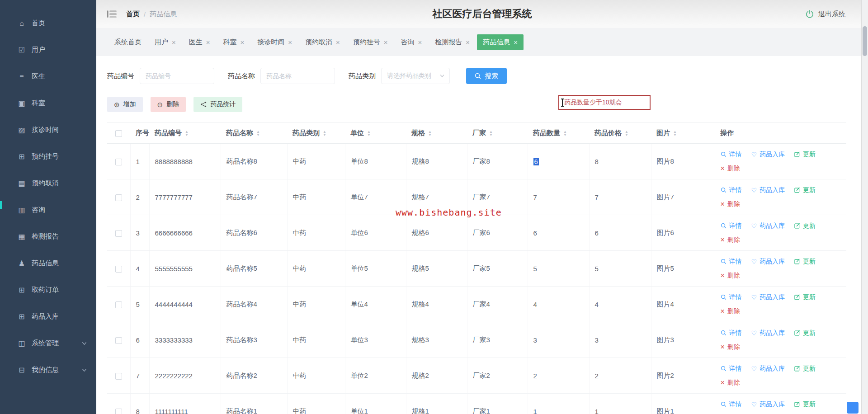 This screenshot has height=414, width=868. Describe the element at coordinates (48, 50) in the screenshot. I see `sidebar-item-user: ☑用户` at that location.